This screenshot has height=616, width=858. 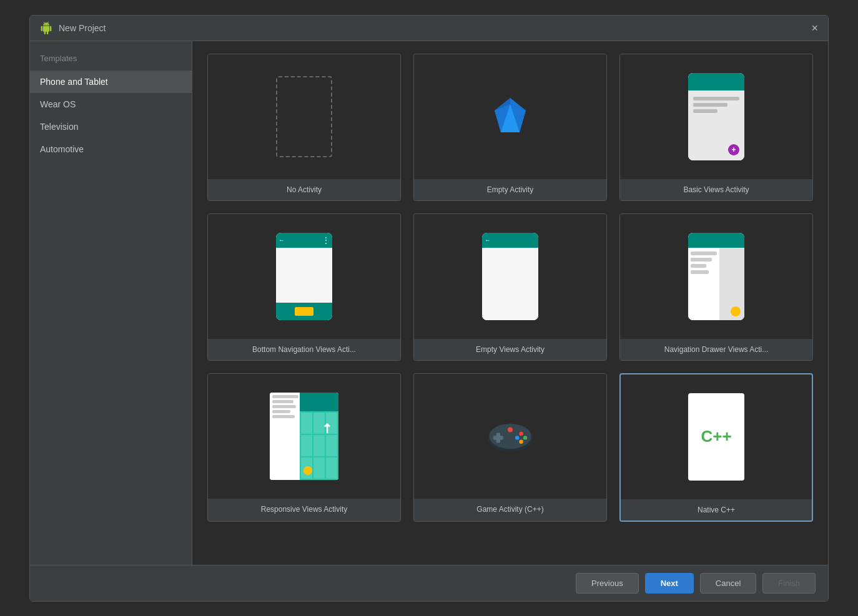 I want to click on bottom-nav-preview: ← ⋮, so click(x=304, y=276).